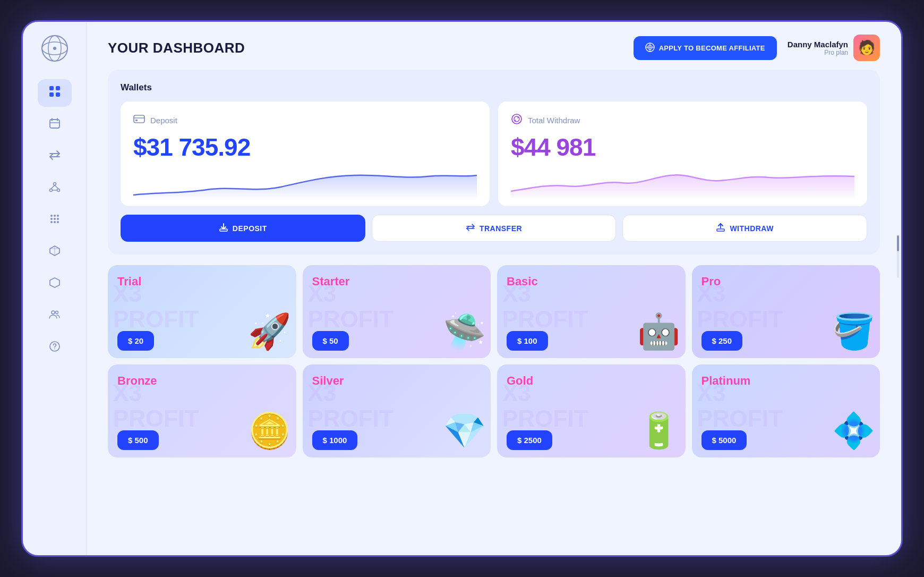 The height and width of the screenshot is (577, 924). Describe the element at coordinates (517, 120) in the screenshot. I see `withdraw-icon` at that location.